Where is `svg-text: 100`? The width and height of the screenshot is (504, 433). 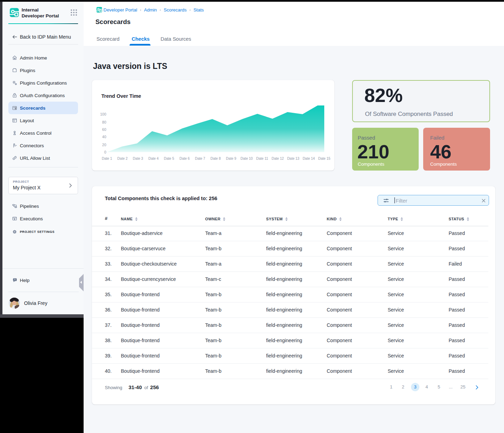
svg-text: 100 is located at coordinates (103, 114).